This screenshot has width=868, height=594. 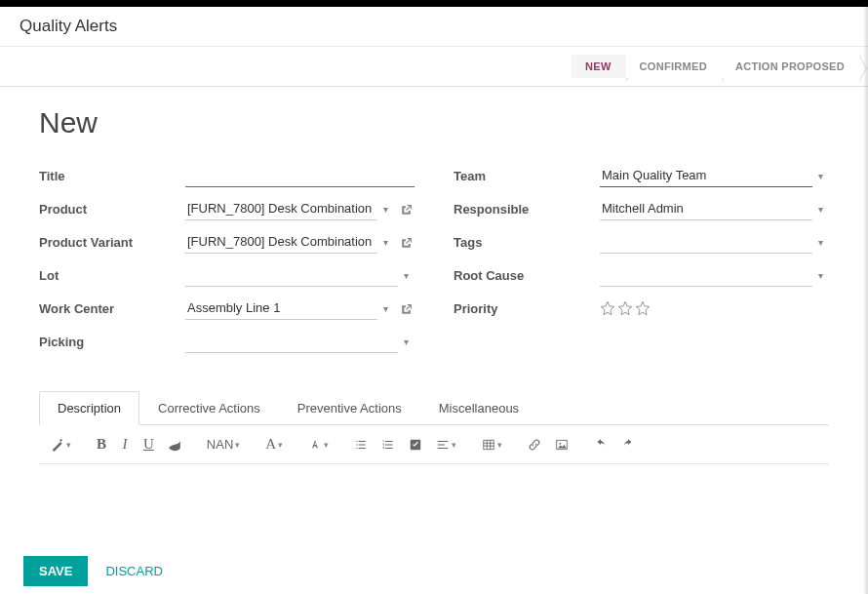 What do you see at coordinates (209, 408) in the screenshot?
I see `tab-corrective-actions: Corrective Actions` at bounding box center [209, 408].